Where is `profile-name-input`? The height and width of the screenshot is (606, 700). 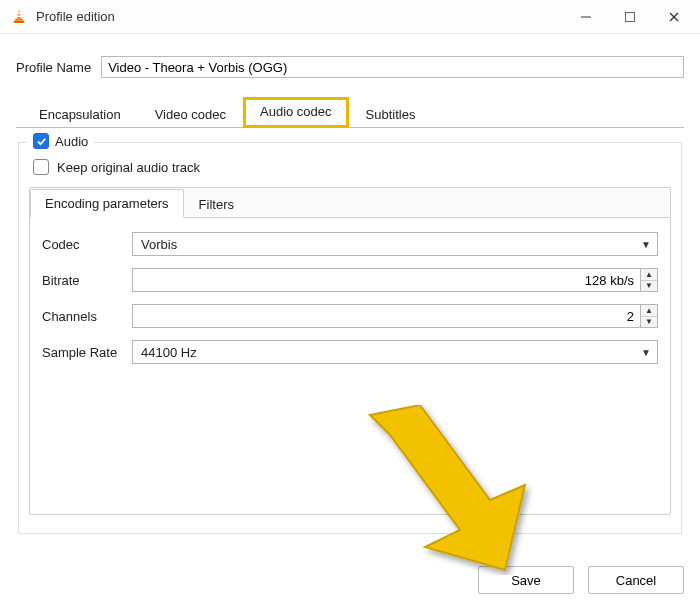 profile-name-input is located at coordinates (392, 67).